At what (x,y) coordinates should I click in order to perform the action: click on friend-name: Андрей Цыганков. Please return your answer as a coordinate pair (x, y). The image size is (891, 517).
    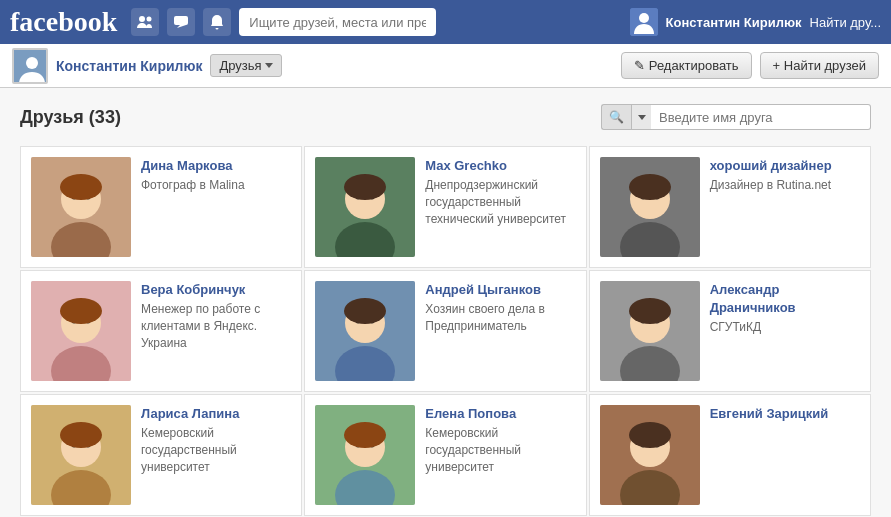
    Looking at the image, I should click on (500, 290).